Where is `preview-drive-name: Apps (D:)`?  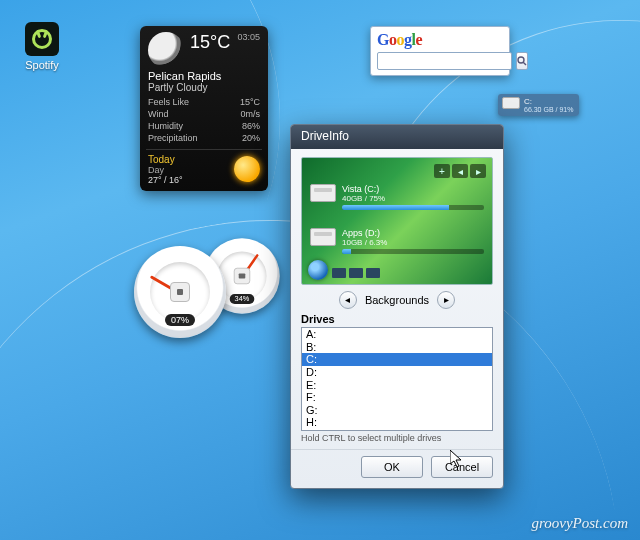 preview-drive-name: Apps (D:) is located at coordinates (413, 233).